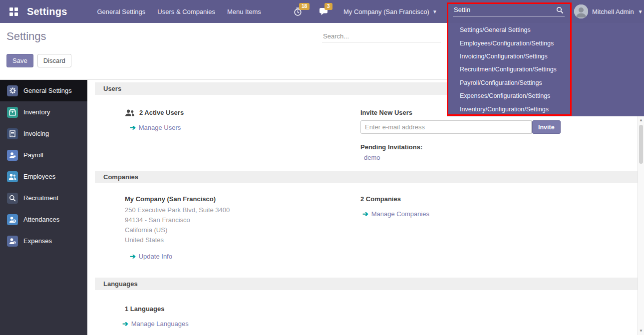  I want to click on sidebar-item-recruitment: Recruitment, so click(44, 198).